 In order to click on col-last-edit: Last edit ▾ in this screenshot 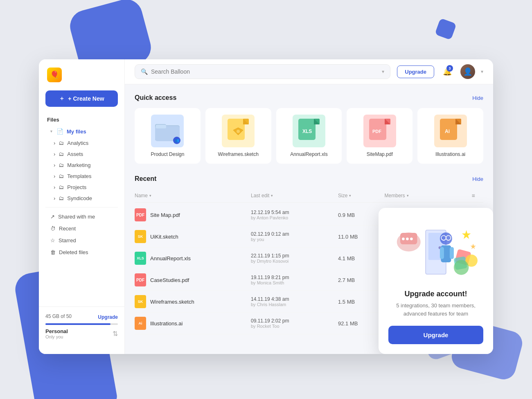, I will do `click(295, 196)`.